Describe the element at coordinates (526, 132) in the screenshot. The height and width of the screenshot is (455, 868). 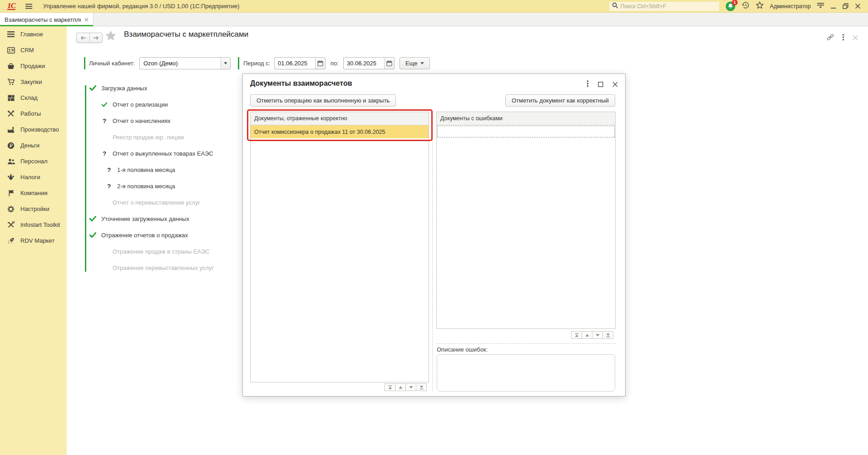
I see `empty-selection-cell` at that location.